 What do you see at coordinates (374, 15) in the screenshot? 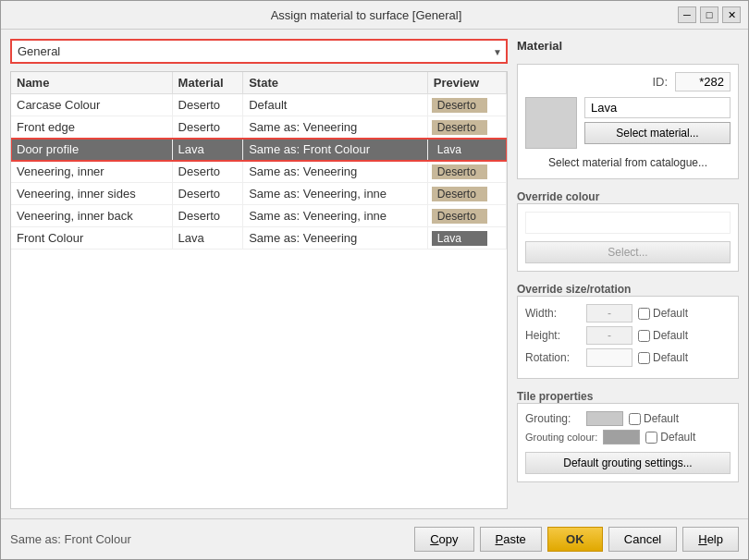
I see `title-bar: Assign material to surface [General] ─ □…` at bounding box center [374, 15].